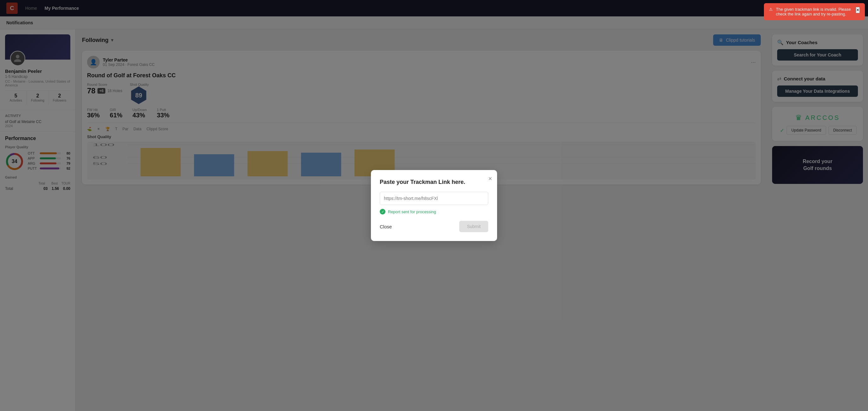  I want to click on success-check-icon: ✓, so click(383, 212).